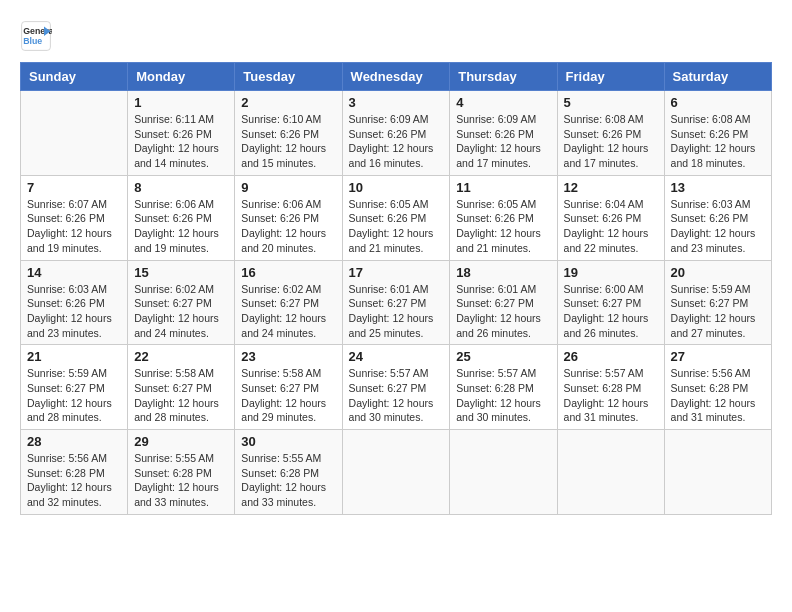 The width and height of the screenshot is (792, 612). Describe the element at coordinates (611, 312) in the screenshot. I see `day-info: Sunrise: 6:00 AM Sunset: 6:27 PM Dayligh…` at that location.